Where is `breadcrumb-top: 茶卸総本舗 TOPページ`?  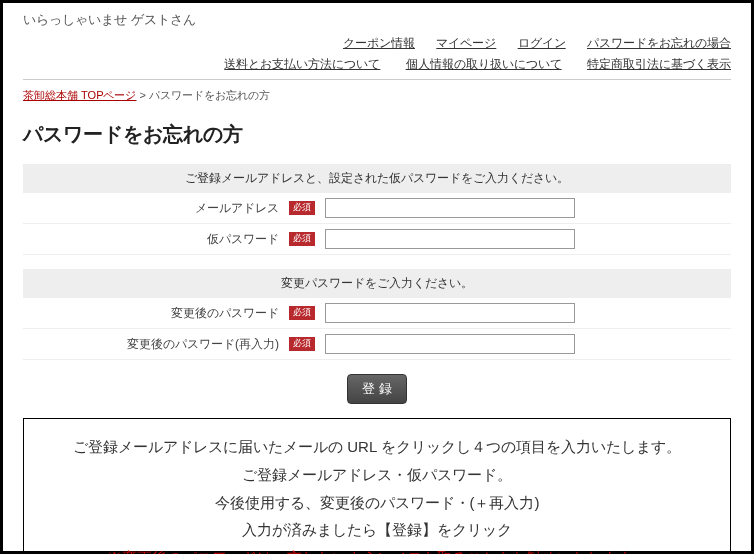 breadcrumb-top: 茶卸総本舗 TOPページ is located at coordinates (80, 95).